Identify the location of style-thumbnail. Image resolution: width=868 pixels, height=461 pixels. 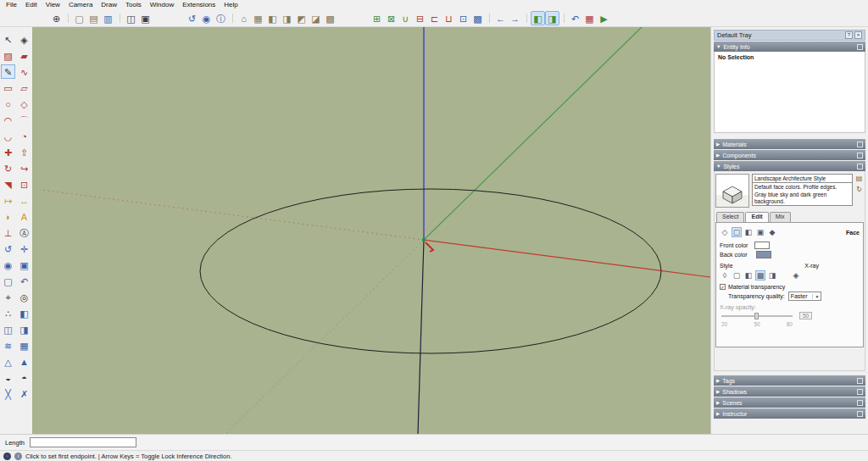
(732, 191).